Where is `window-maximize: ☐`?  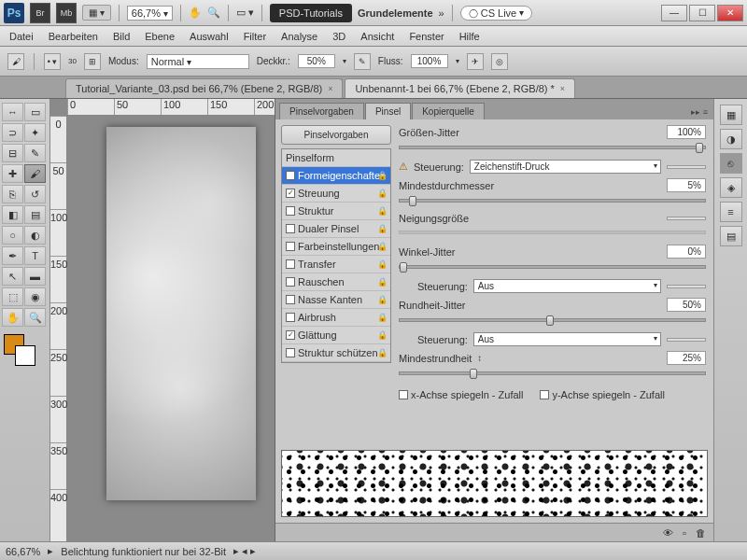 window-maximize: ☐ is located at coordinates (702, 13).